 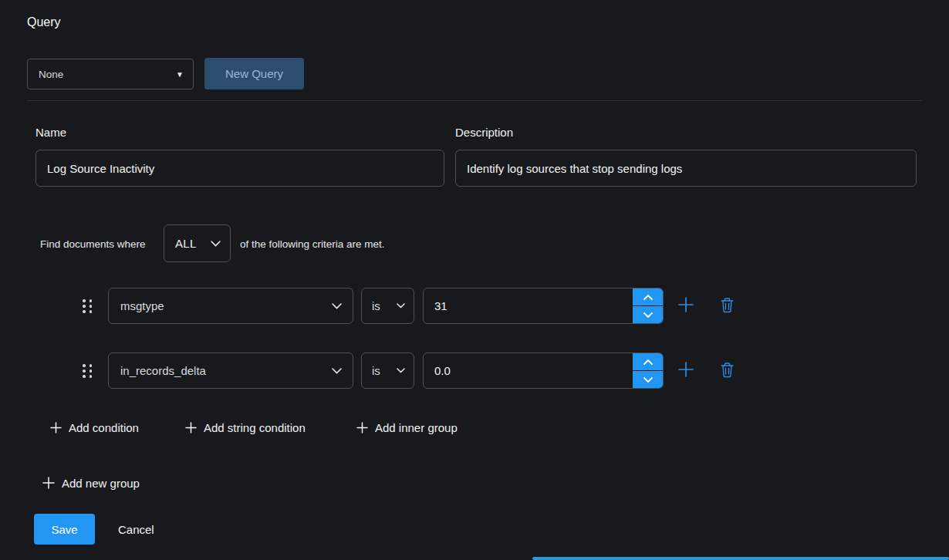 I want to click on saved-query-select-value: None, so click(x=51, y=74).